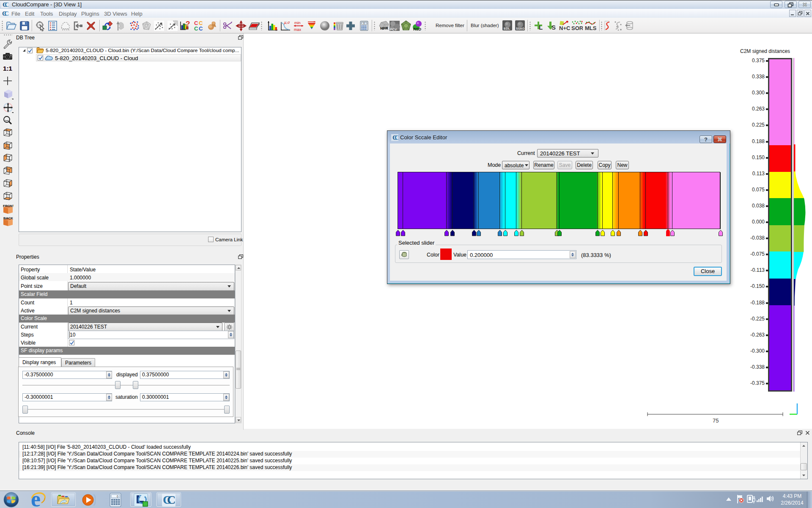  I want to click on svg-text: N+C, so click(565, 28).